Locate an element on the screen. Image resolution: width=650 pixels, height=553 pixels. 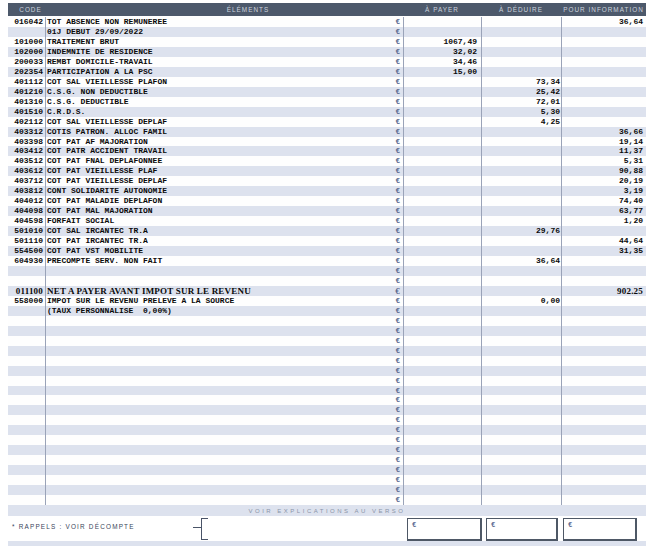
table-row: 403312COTIS PATRON. ALLOC FAMIL€36,66 is located at coordinates (327, 132).